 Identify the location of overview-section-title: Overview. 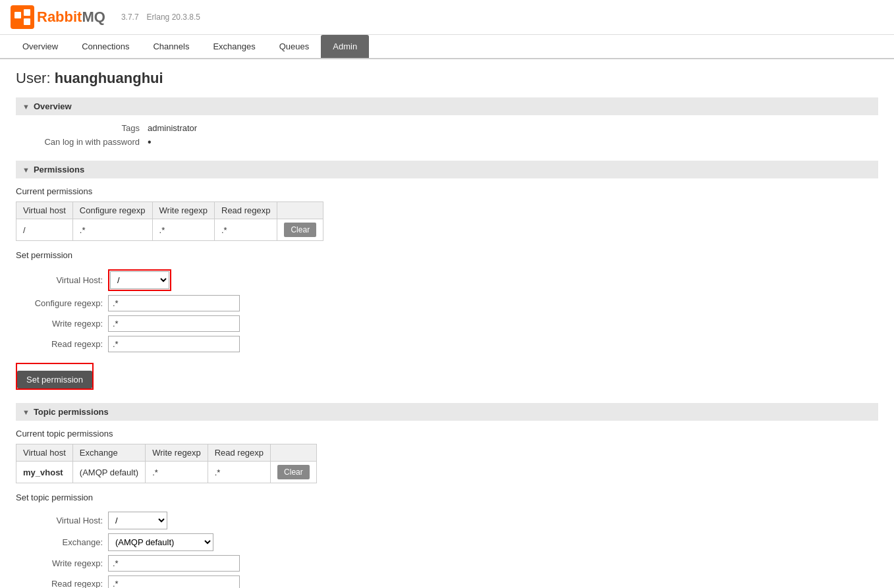
(53, 107).